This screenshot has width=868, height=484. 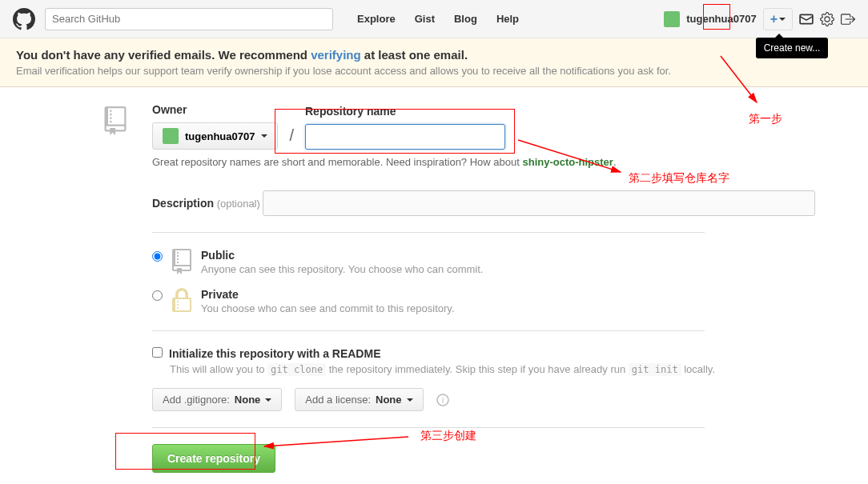 I want to click on owner-avatar-icon, so click(x=171, y=136).